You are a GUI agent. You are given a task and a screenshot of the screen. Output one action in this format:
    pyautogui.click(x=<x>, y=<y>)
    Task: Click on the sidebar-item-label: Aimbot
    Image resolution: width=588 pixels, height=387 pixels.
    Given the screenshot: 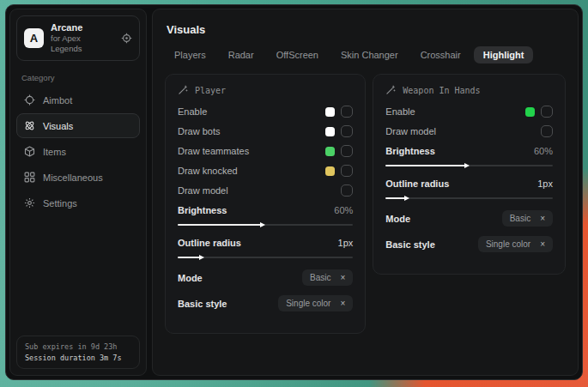 What is the action you would take?
    pyautogui.click(x=58, y=100)
    